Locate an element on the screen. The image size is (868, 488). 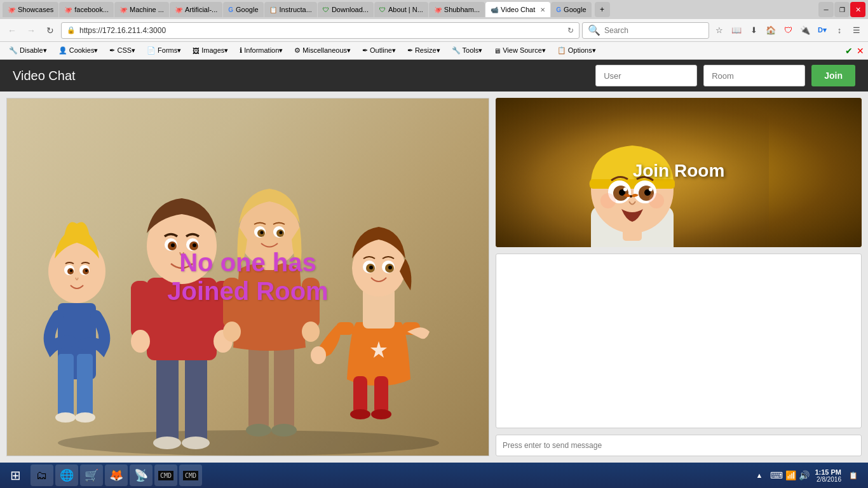
network-icon: 📶 is located at coordinates (790, 475).